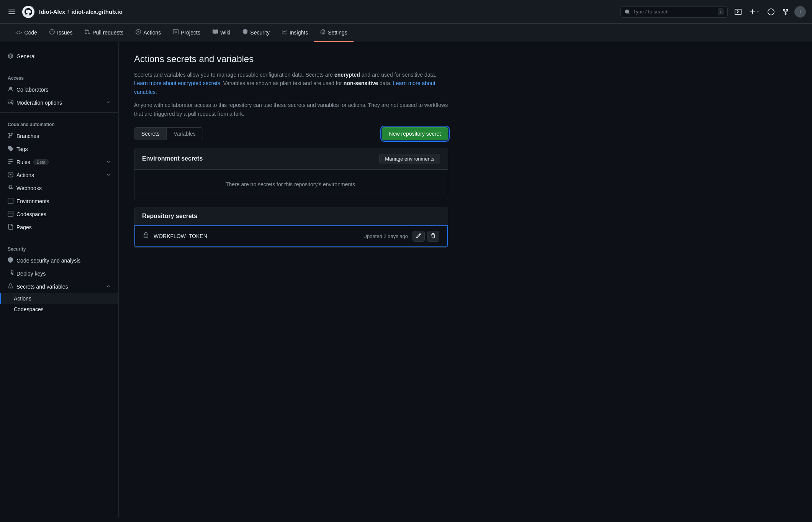 The image size is (812, 522). What do you see at coordinates (11, 214) in the screenshot?
I see `codespaces-icon` at bounding box center [11, 214].